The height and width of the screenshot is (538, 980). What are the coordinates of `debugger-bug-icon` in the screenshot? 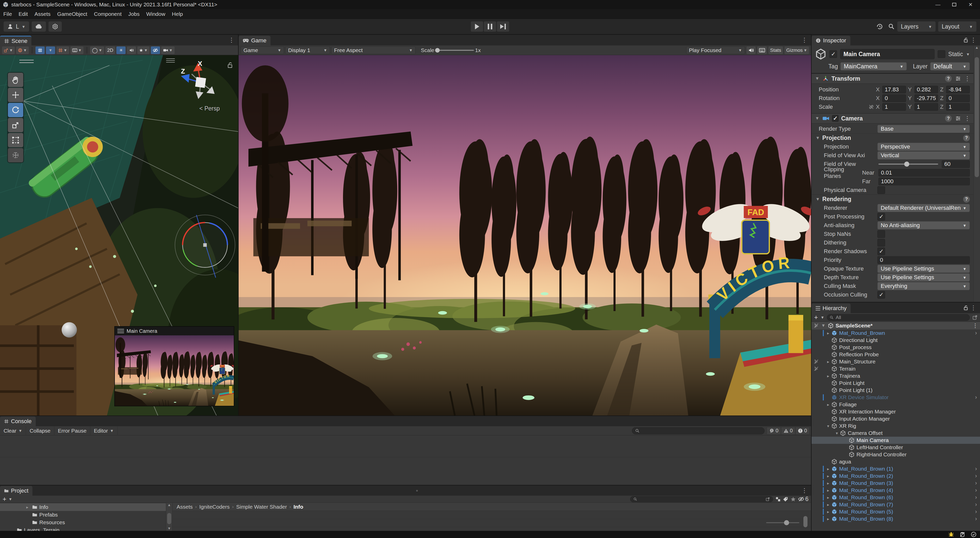 It's located at (951, 534).